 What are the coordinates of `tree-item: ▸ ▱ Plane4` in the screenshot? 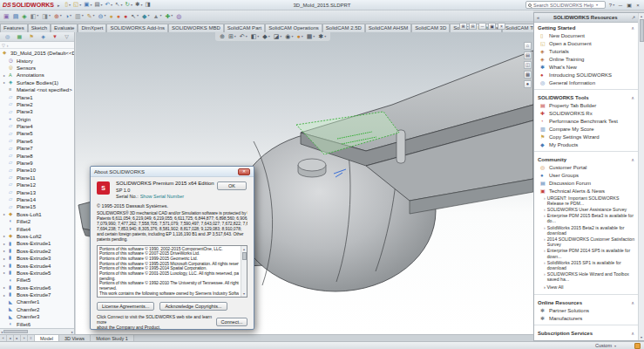 It's located at (37, 127).